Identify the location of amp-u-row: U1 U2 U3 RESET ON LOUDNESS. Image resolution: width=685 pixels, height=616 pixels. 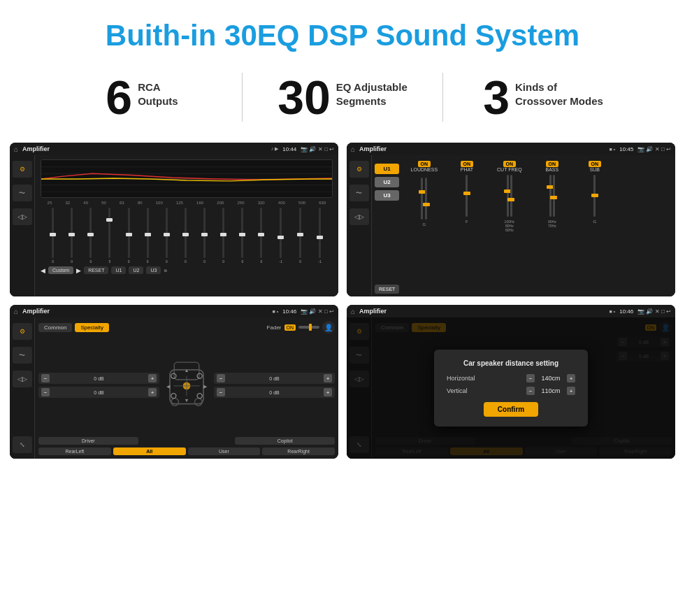
(524, 226).